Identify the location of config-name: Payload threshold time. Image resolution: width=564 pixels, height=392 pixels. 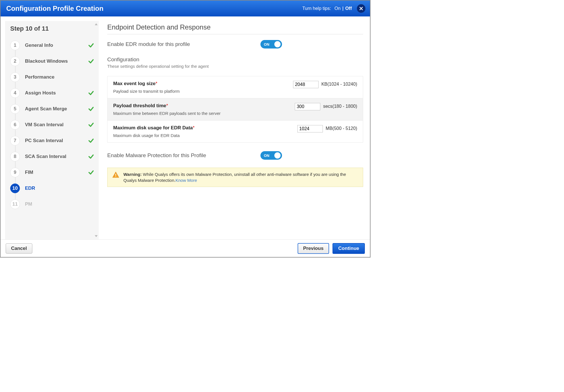
(140, 106).